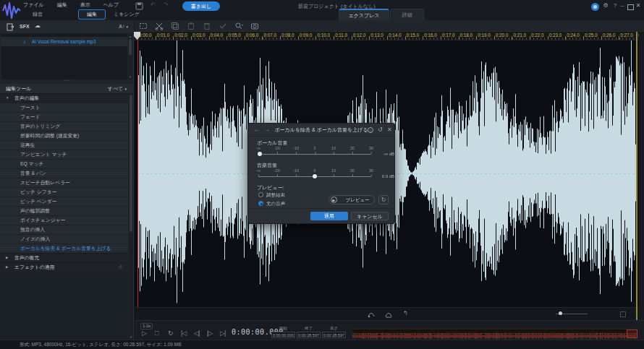  What do you see at coordinates (315, 176) in the screenshot?
I see `music-volume-handle` at bounding box center [315, 176].